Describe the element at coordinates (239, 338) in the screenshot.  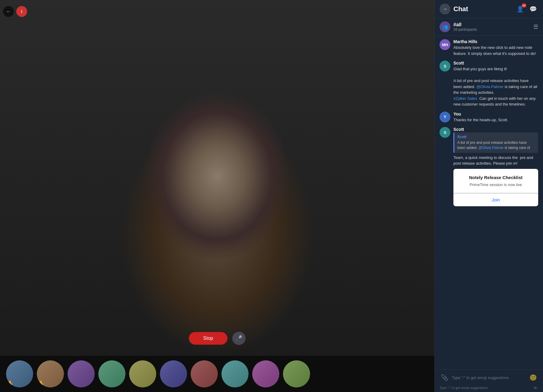
I see `mic-icon: 🎤` at that location.